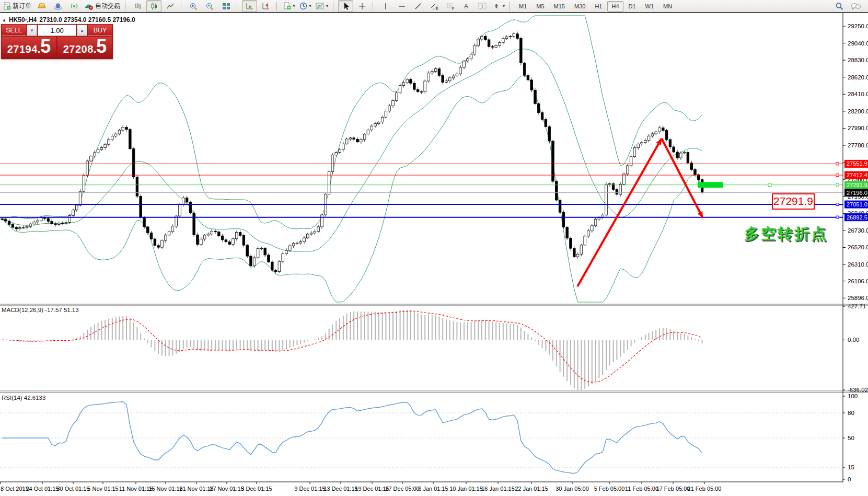 This screenshot has width=868, height=496. Describe the element at coordinates (170, 6) in the screenshot. I see `line-chart-button` at that location.